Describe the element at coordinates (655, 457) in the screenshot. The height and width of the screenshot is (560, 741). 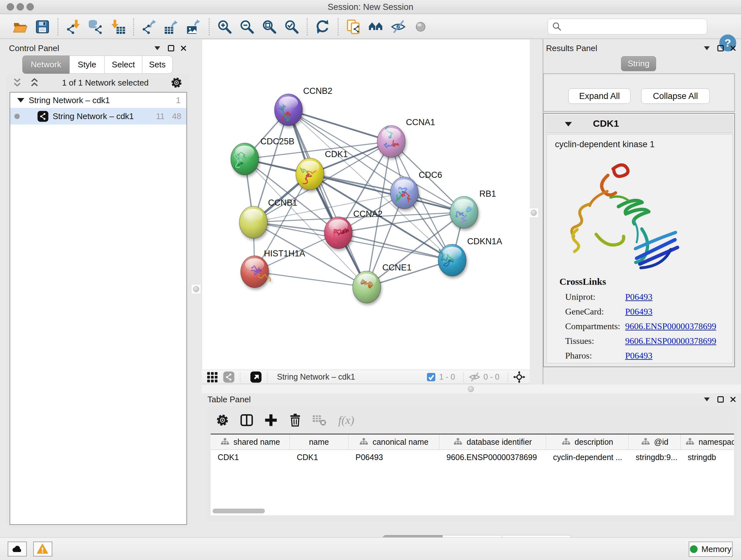
I see `table-cell: stringdb:9...` at that location.